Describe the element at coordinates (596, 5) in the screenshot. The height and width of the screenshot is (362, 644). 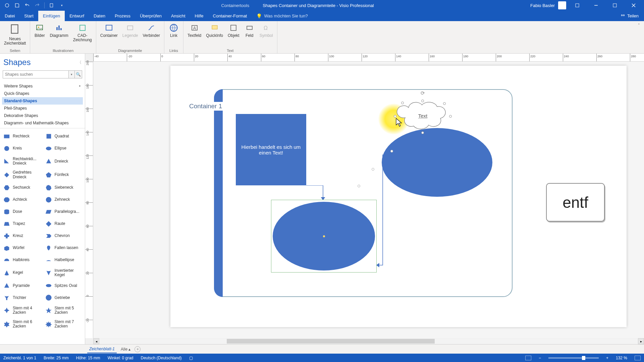
I see `minimize-button` at that location.